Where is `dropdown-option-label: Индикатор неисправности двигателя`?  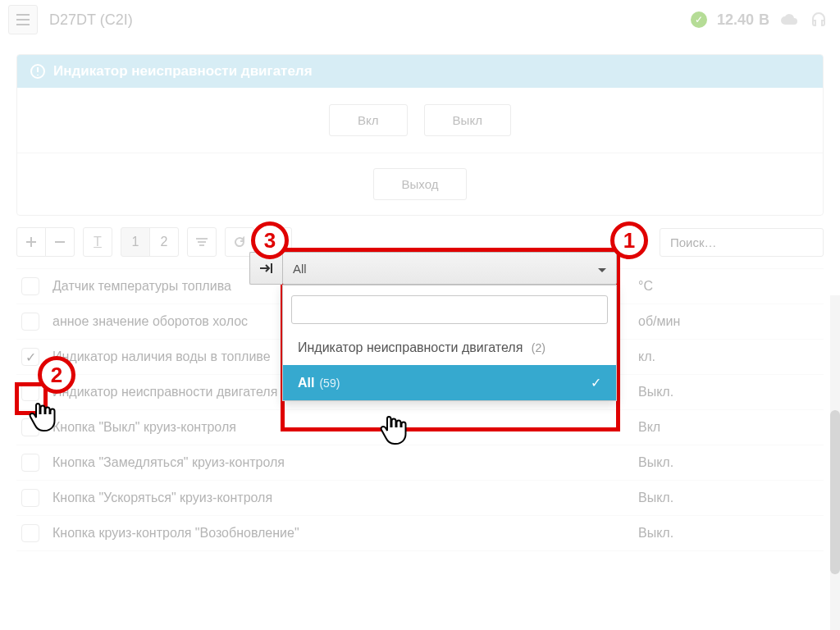 dropdown-option-label: Индикатор неисправности двигателя is located at coordinates (410, 348).